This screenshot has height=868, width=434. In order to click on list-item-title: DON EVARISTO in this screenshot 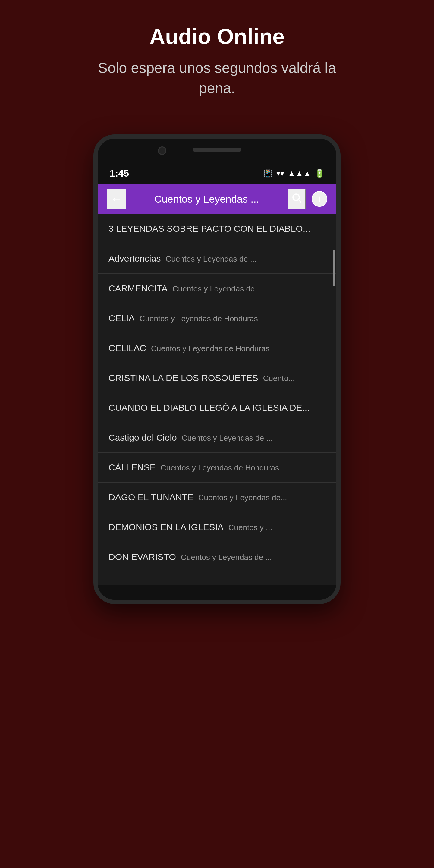, I will do `click(142, 557)`.